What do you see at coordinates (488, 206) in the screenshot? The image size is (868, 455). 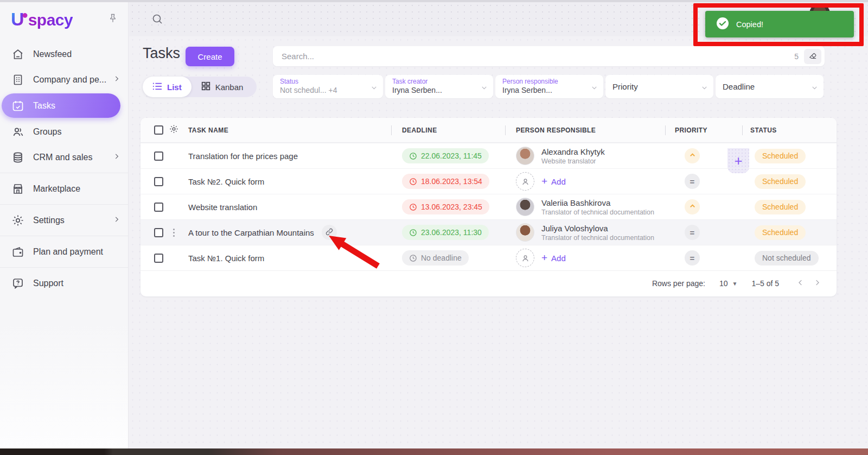 I see `table-row: Website translation 13.06.2023, 23:45 Va…` at bounding box center [488, 206].